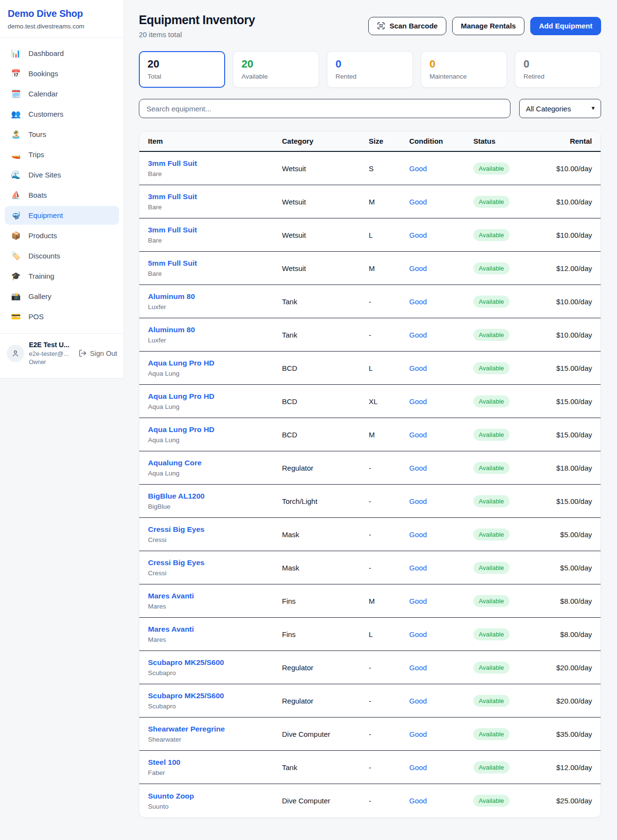 This screenshot has height=840, width=617. I want to click on sign-out-label: Sign Out, so click(104, 353).